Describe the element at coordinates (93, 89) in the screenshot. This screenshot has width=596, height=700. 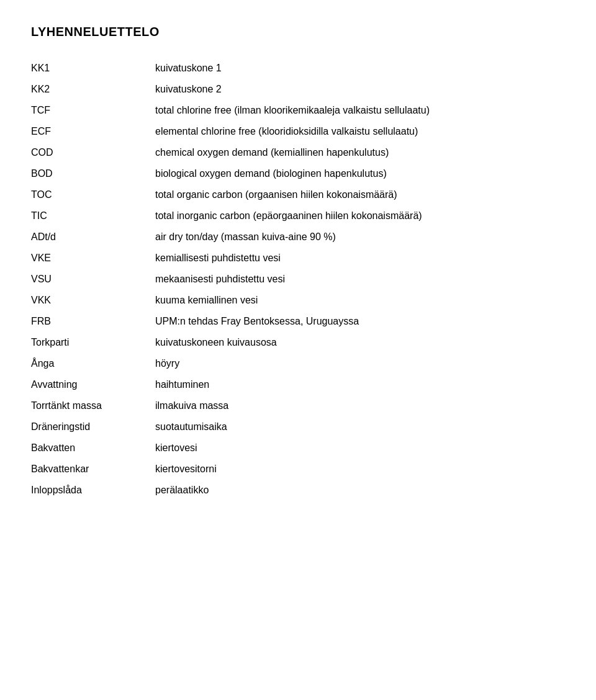
I see `abbreviation-term: KK2` at that location.